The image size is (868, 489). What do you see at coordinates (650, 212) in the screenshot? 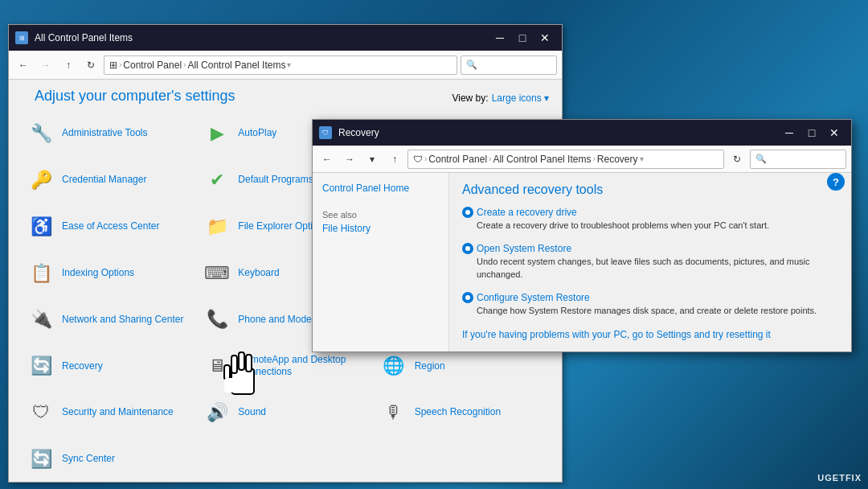
I see `create-recovery-drive-link: Create a recovery drive` at bounding box center [650, 212].